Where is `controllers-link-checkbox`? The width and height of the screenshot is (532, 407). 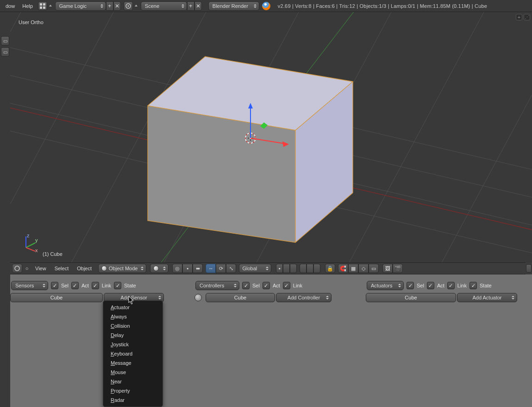
controllers-link-checkbox is located at coordinates (287, 286).